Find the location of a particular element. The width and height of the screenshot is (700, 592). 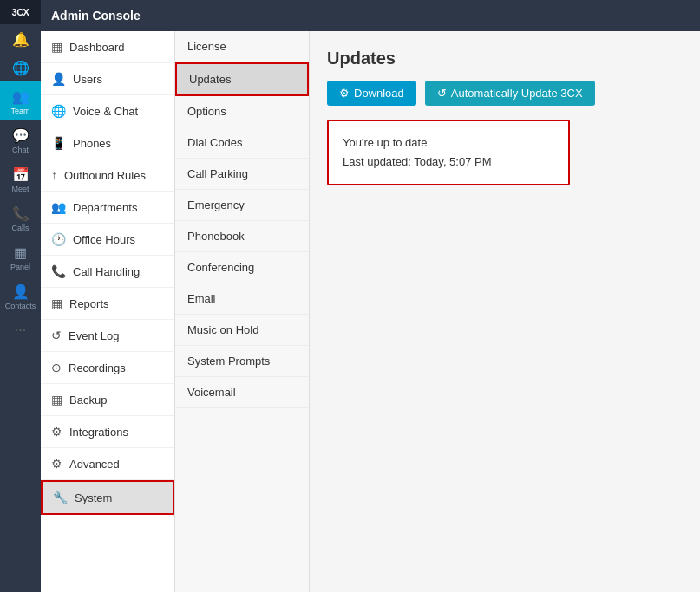

mid-item-emergency: Emergency is located at coordinates (242, 205).